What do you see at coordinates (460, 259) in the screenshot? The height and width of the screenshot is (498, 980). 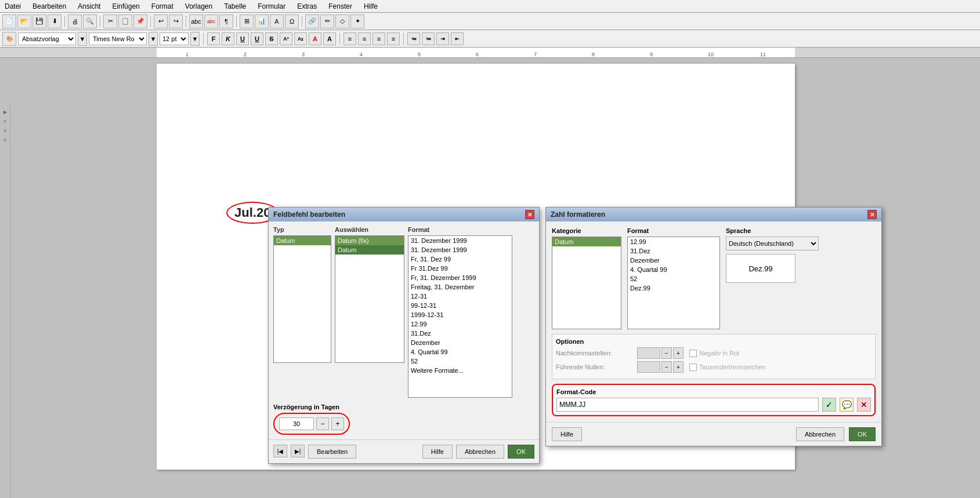 I see `fmt-item-2: Fr, 31. Dez 99` at bounding box center [460, 259].